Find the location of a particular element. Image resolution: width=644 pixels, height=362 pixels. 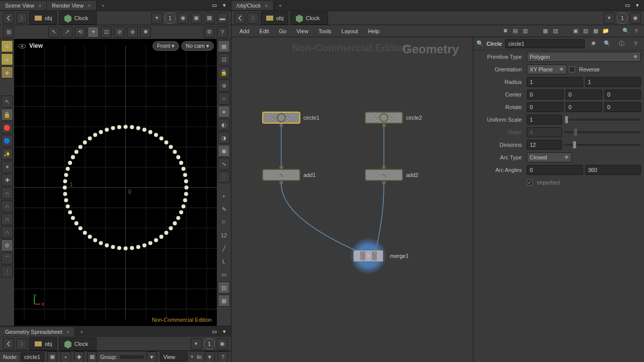

box-icon: ▭ is located at coordinates (224, 275).